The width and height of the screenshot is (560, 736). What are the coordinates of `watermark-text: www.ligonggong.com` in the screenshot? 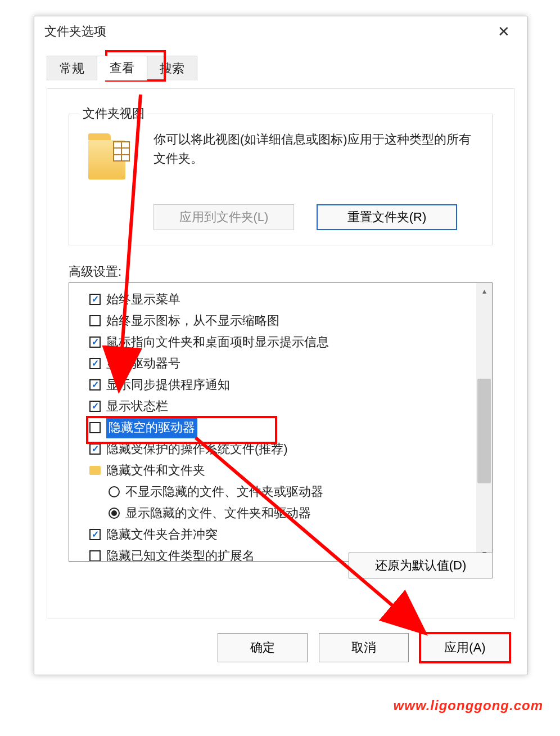 It's located at (468, 706).